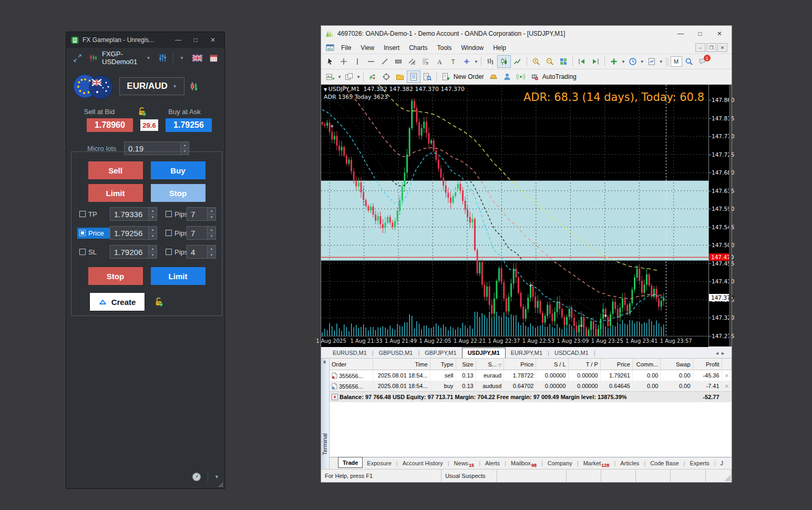 The width and height of the screenshot is (812, 510). What do you see at coordinates (122, 58) in the screenshot?
I see `account-selector: FXGP-USDemo01` at bounding box center [122, 58].